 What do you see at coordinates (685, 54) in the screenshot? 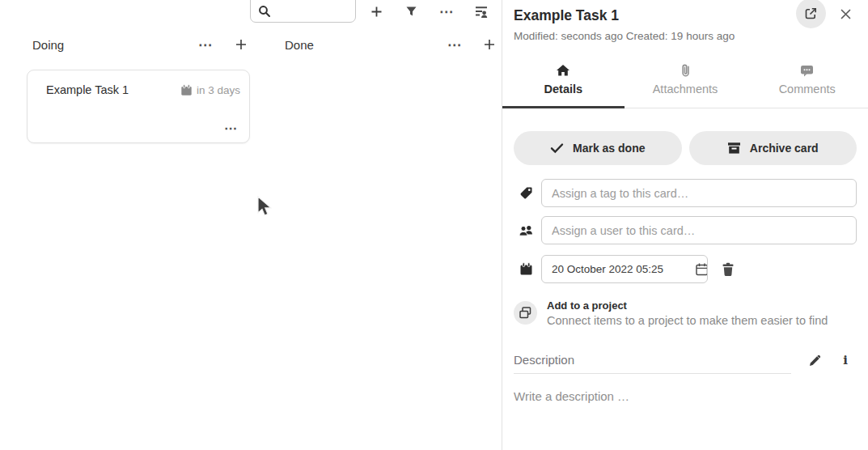
I see `panel-header: Example Task 1 Modified: seconds ago Cre…` at bounding box center [685, 54].